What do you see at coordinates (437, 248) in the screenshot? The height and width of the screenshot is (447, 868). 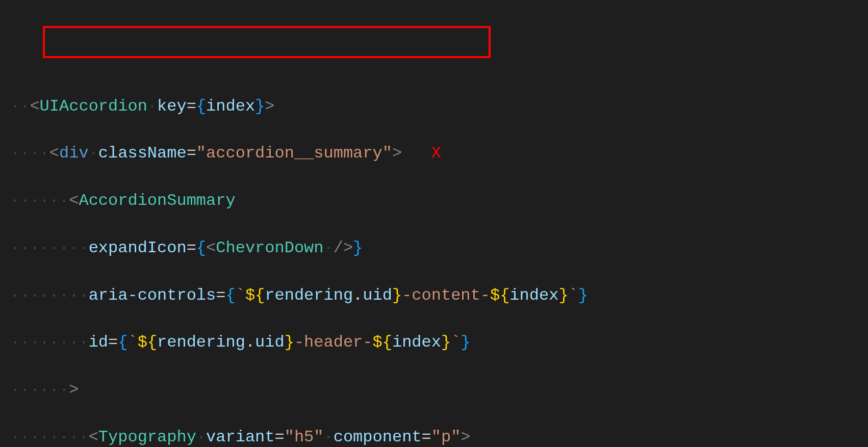 I see `code-line: ········expandIcon={<ChevronDown·/>}` at bounding box center [437, 248].